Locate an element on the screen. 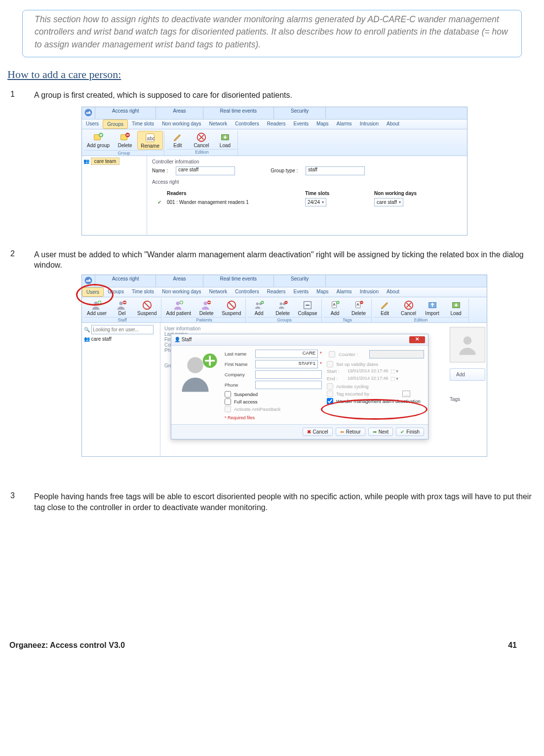 The height and width of the screenshot is (756, 544). search-input is located at coordinates (122, 330).